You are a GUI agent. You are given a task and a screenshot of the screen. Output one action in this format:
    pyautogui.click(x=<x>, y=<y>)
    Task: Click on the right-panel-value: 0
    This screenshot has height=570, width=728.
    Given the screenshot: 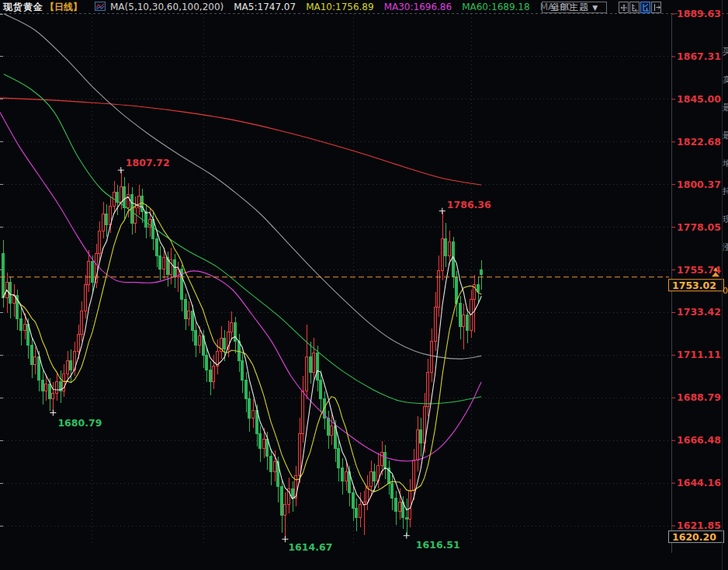 What is the action you would take?
    pyautogui.click(x=725, y=290)
    